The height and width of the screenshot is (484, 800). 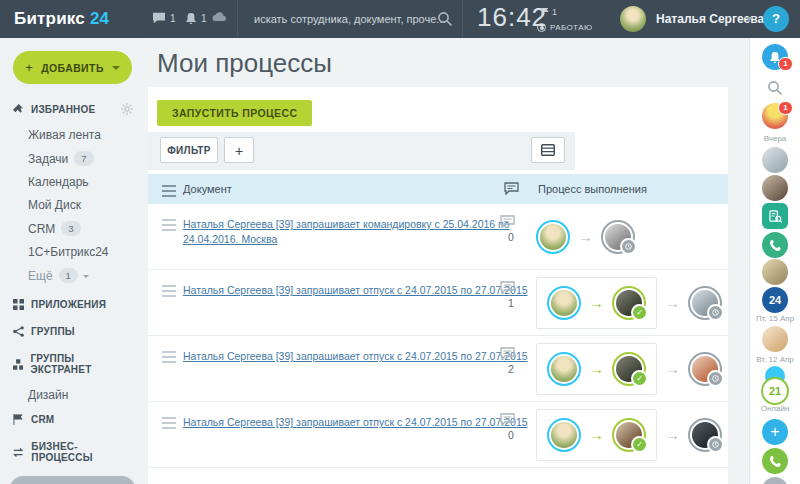 What do you see at coordinates (592, 189) in the screenshot?
I see `column-process: Процесс выполнения` at bounding box center [592, 189].